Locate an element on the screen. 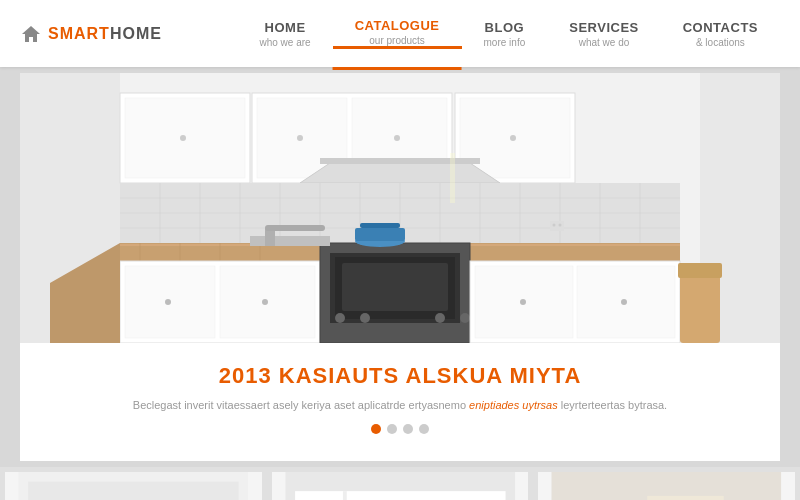 The image size is (800, 500). slide-desc-before: Beclegast inverit vitaessaert asely keri… is located at coordinates (301, 405).